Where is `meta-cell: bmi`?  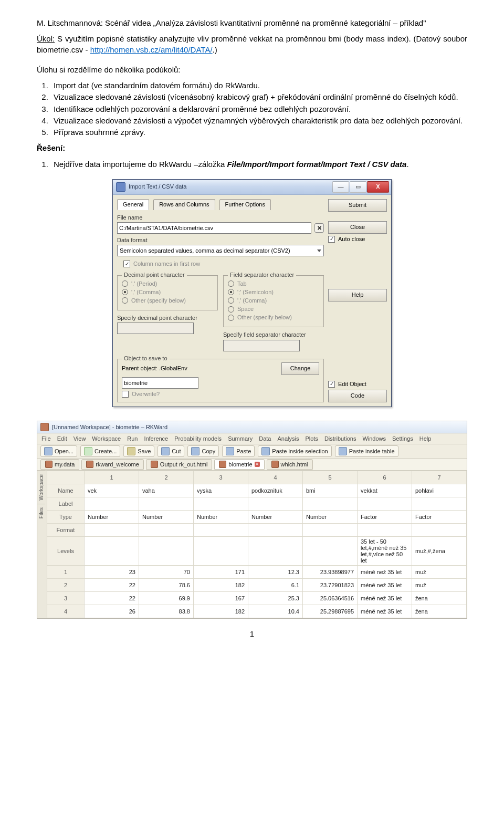
meta-cell: bmi is located at coordinates (330, 491).